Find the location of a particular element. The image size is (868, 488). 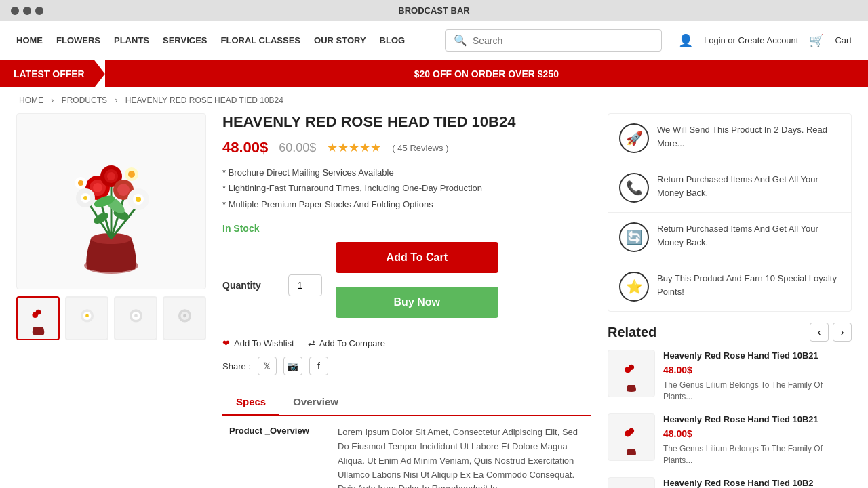

cart-link: Cart is located at coordinates (844, 41).